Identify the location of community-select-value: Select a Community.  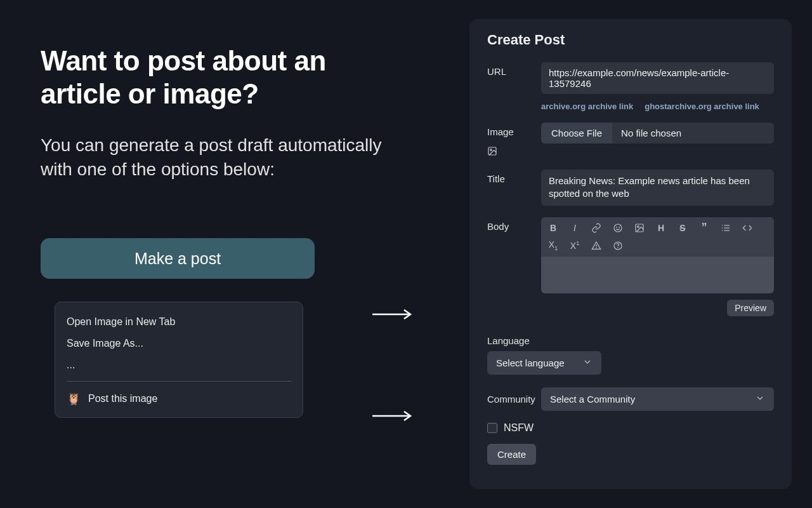
(593, 399).